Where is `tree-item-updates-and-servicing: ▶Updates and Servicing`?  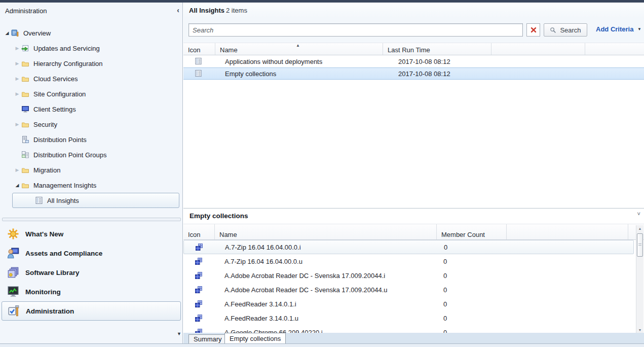 tree-item-updates-and-servicing: ▶Updates and Servicing is located at coordinates (91, 48).